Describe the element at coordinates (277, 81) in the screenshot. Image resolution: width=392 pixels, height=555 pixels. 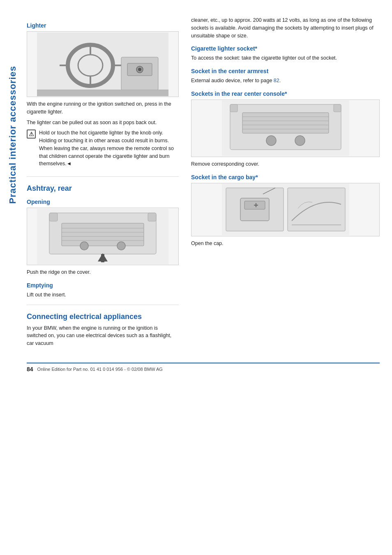
I see `page-link-82: 82` at that location.